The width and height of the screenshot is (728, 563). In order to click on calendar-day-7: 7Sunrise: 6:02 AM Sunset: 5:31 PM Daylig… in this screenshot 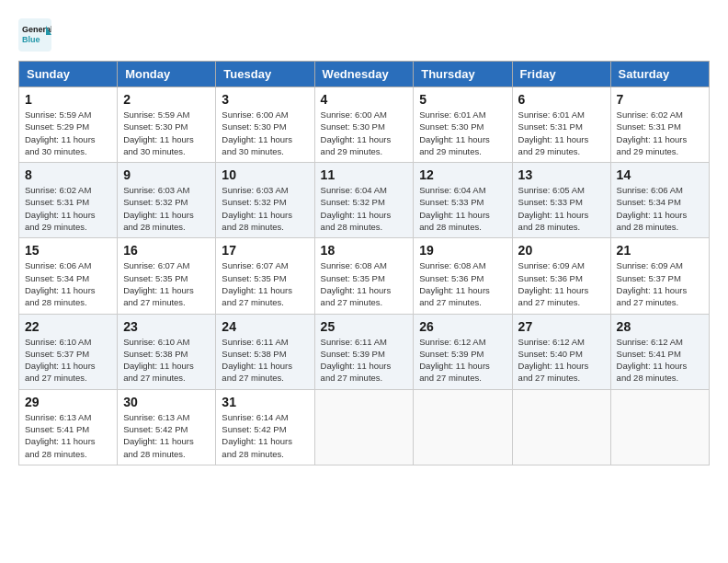, I will do `click(660, 125)`.